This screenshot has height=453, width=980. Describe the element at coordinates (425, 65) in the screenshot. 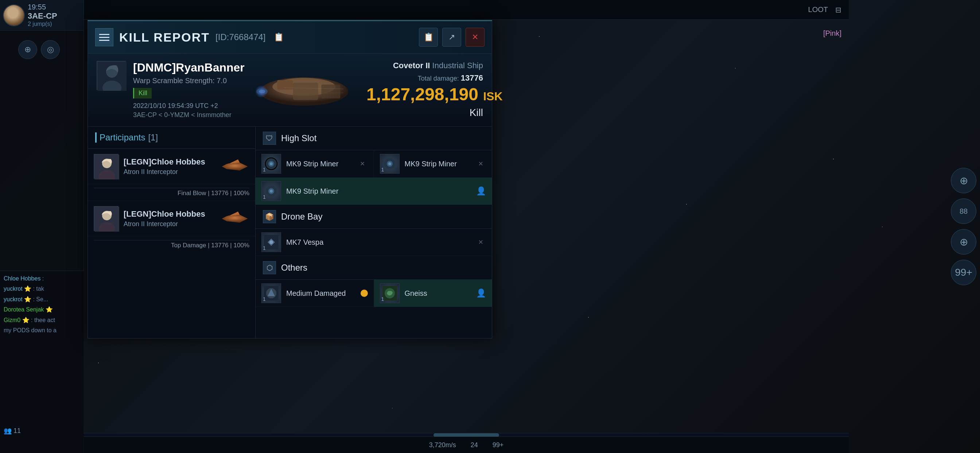

I see `ship-type: Covetor II Industrial Ship` at that location.